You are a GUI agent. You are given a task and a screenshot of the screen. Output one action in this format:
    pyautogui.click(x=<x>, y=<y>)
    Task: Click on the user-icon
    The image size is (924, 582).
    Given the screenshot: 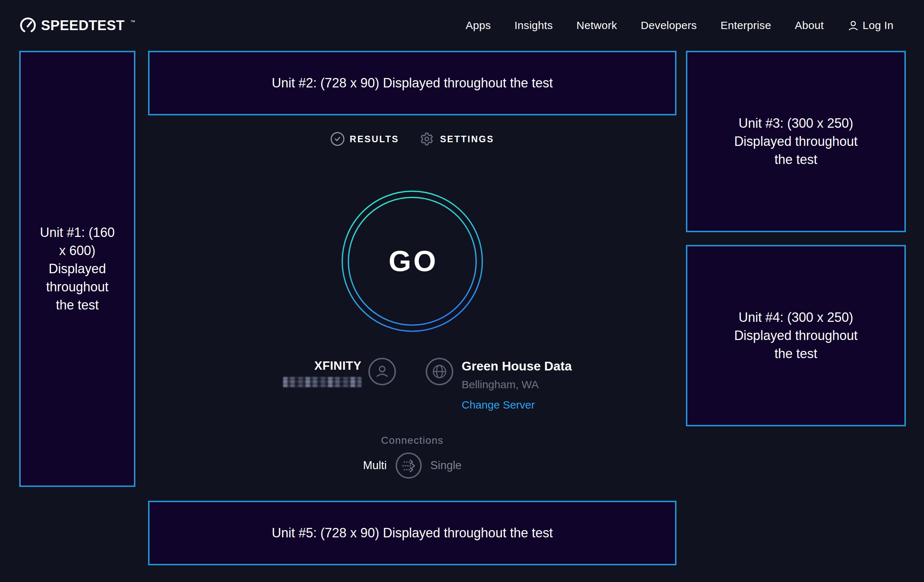 What is the action you would take?
    pyautogui.click(x=853, y=25)
    